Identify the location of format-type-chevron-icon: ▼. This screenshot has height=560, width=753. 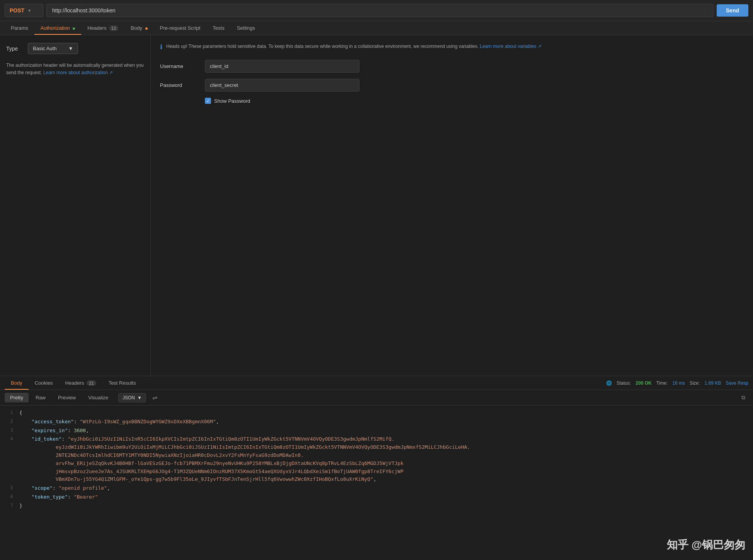
(140, 398).